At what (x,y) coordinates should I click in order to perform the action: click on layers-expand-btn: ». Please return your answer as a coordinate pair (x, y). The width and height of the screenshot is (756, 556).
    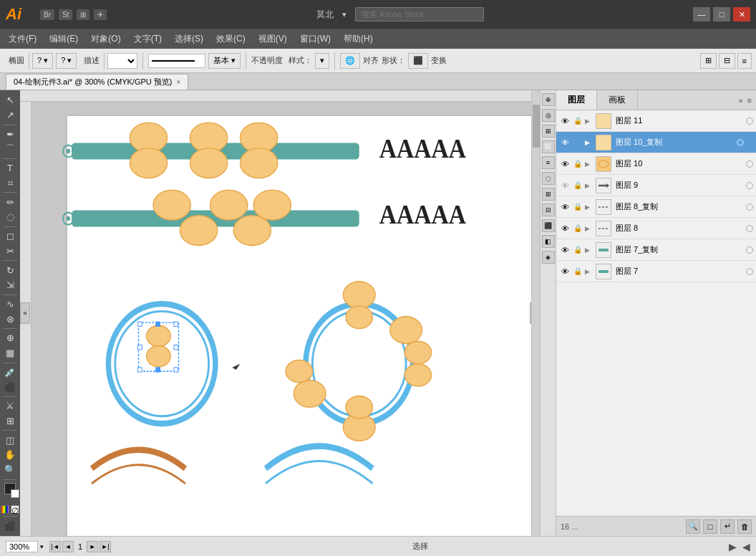
    Looking at the image, I should click on (740, 100).